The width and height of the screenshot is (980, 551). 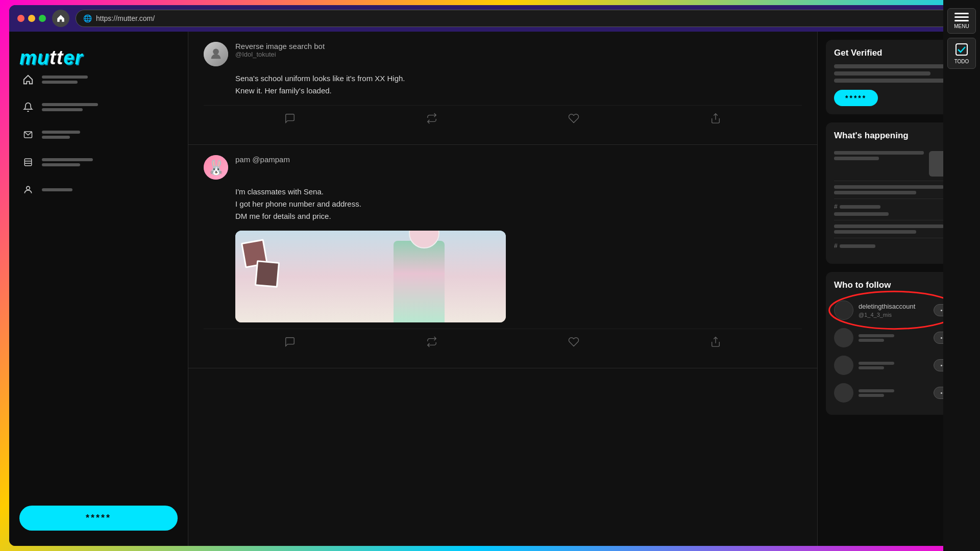 What do you see at coordinates (836, 207) in the screenshot?
I see `hash-label-3: #` at bounding box center [836, 207].